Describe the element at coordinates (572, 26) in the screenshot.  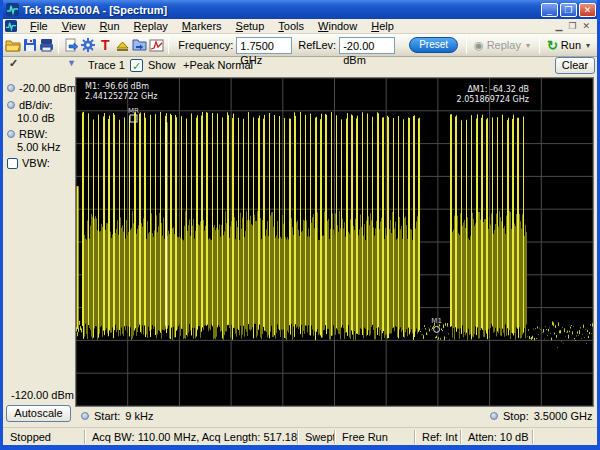
I see `mdi-restore-button: ❐` at that location.